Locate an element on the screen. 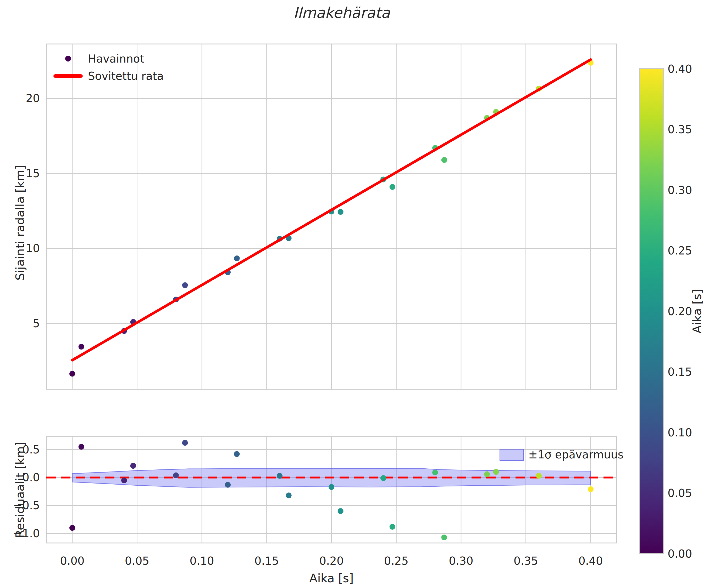 This screenshot has width=709, height=588. fit-line-icon is located at coordinates (68, 76).